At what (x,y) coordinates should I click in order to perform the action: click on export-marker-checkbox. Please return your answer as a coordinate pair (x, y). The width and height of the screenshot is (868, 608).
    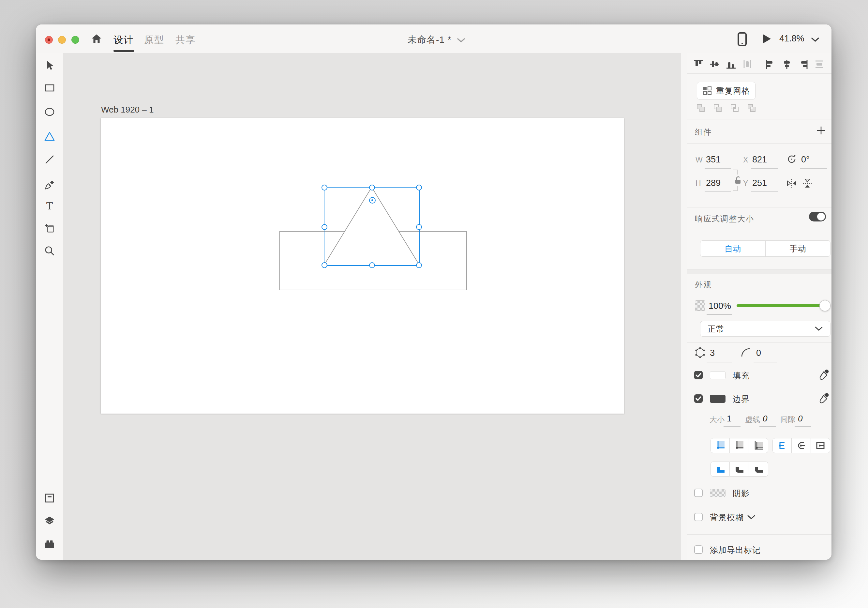
    Looking at the image, I should click on (699, 550).